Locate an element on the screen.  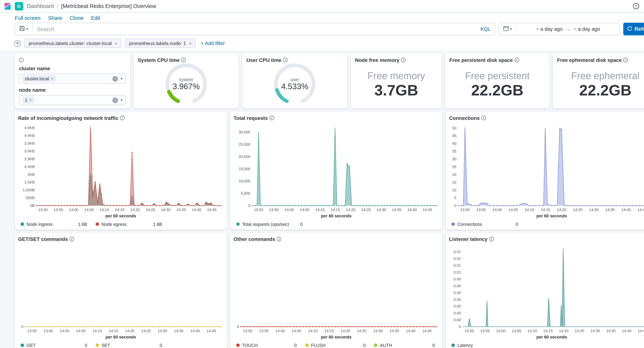
breadcrumb: Dashboard / [Metricbeat Redis Enterprise… is located at coordinates (92, 6).